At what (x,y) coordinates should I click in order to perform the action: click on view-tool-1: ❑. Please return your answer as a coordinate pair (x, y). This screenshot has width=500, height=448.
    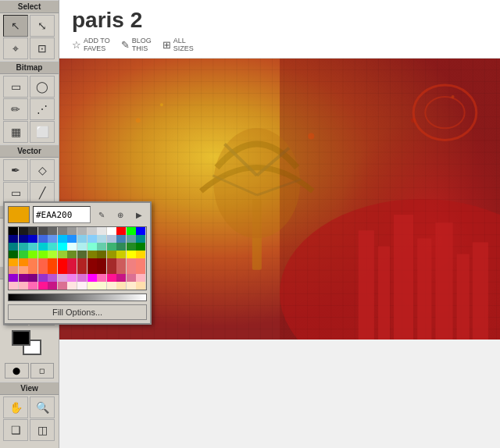
    Looking at the image, I should click on (16, 430).